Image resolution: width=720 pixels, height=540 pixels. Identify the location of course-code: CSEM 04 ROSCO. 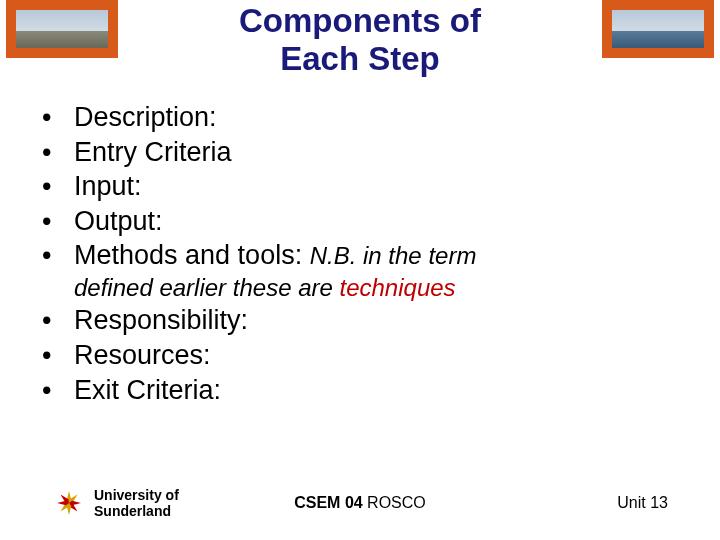
(360, 503).